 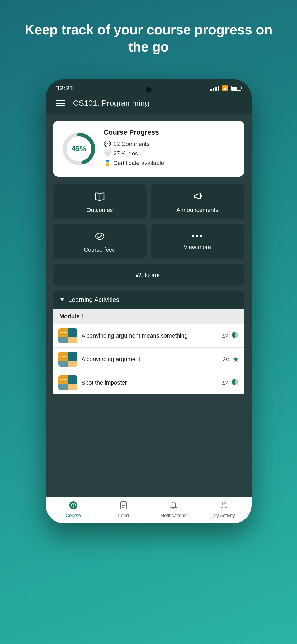 I want to click on certificate-icon: 🏅, so click(x=107, y=163).